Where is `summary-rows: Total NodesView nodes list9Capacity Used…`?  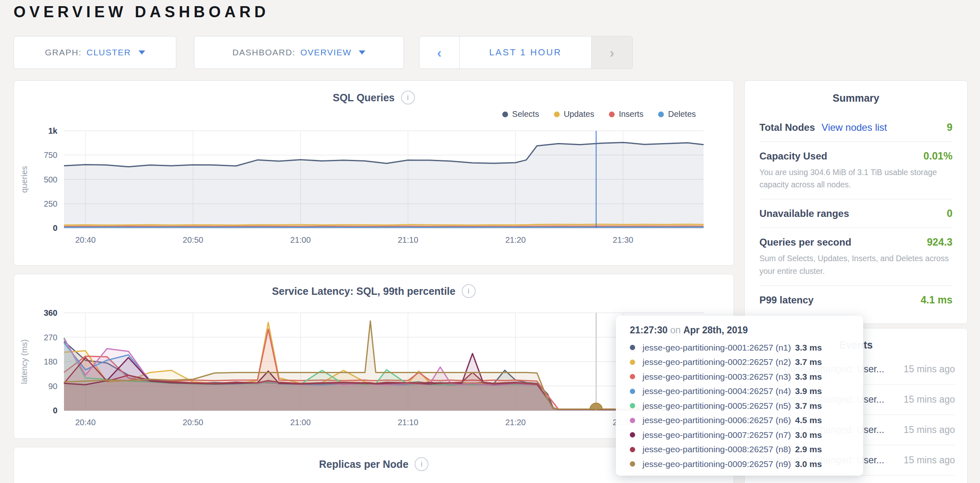 summary-rows: Total NodesView nodes list9Capacity Used… is located at coordinates (856, 214).